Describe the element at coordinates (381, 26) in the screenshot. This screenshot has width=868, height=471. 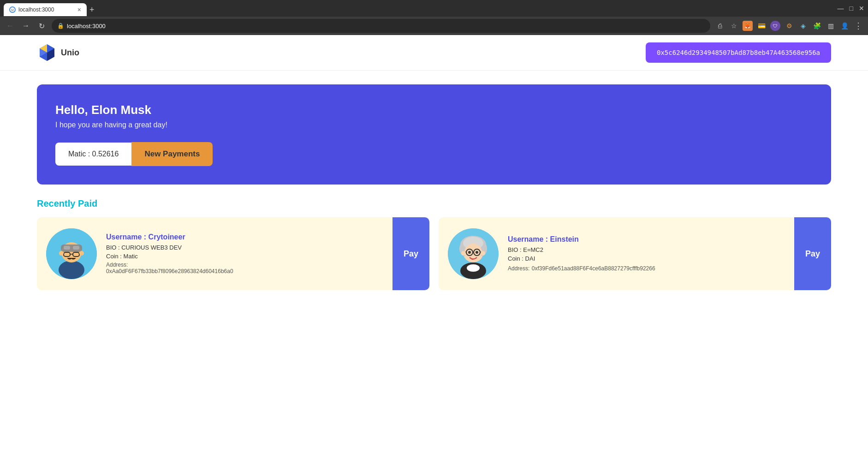
I see `address-bar: 🔒 localhost:3000` at that location.